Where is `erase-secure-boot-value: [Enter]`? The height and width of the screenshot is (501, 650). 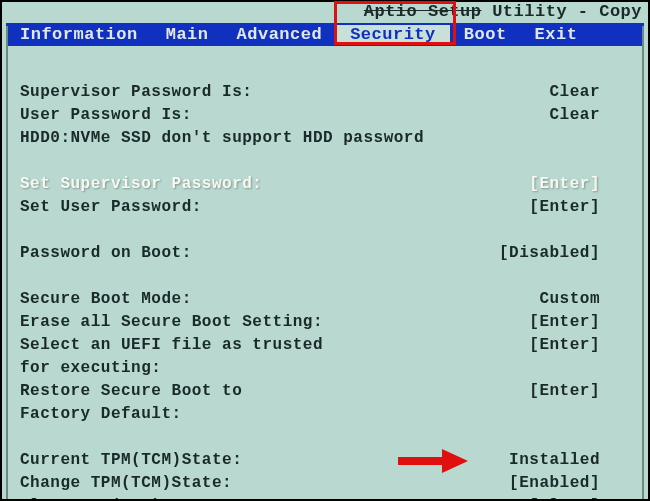 erase-secure-boot-value: [Enter] is located at coordinates (580, 322).